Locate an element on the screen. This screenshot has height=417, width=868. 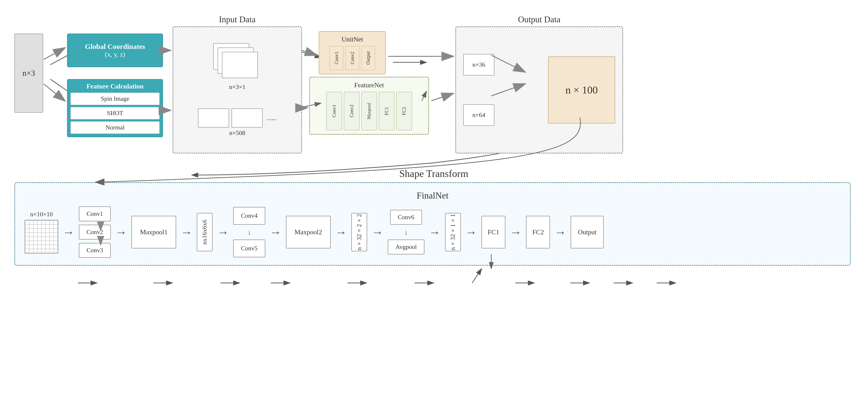
conv-stack-2: Conv4 ↓ Conv5 is located at coordinates (249, 232).